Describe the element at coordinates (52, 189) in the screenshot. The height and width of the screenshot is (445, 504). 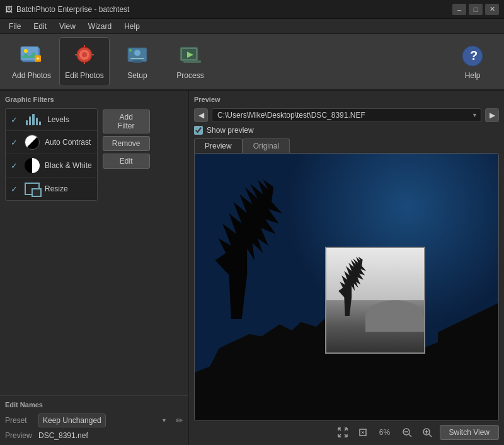
I see `filter-item-resize: ✓ Resize` at that location.